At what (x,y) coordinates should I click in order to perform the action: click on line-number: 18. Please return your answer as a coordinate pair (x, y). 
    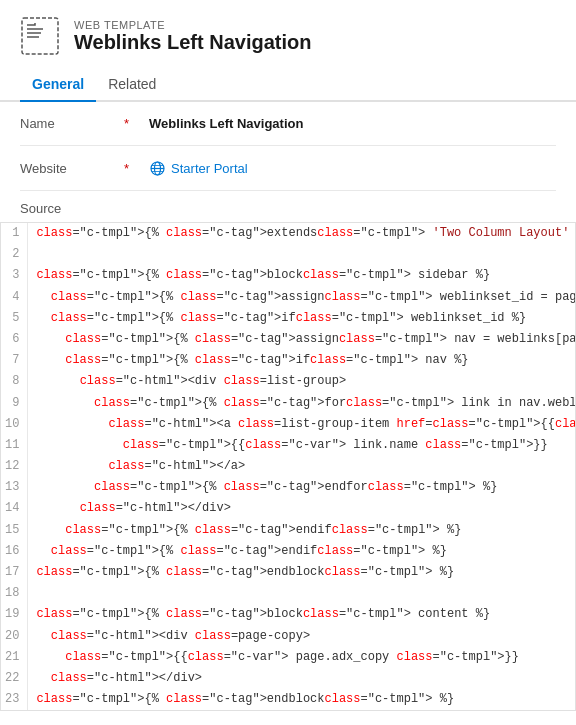
    Looking at the image, I should click on (14, 594).